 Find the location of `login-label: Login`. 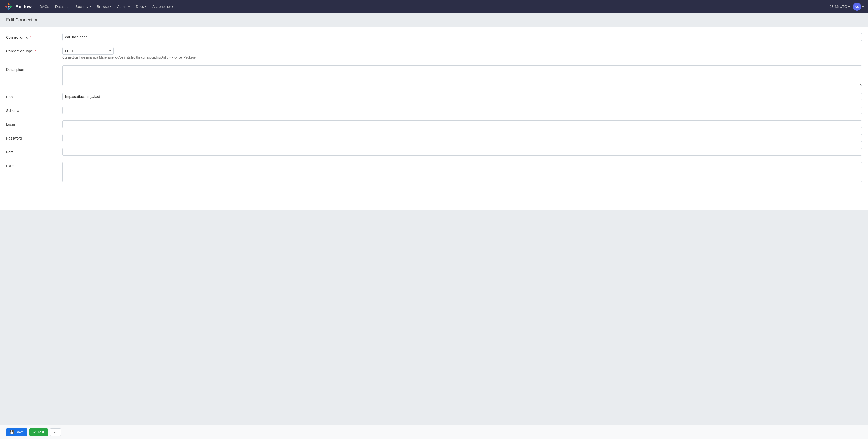

login-label: Login is located at coordinates (34, 123).